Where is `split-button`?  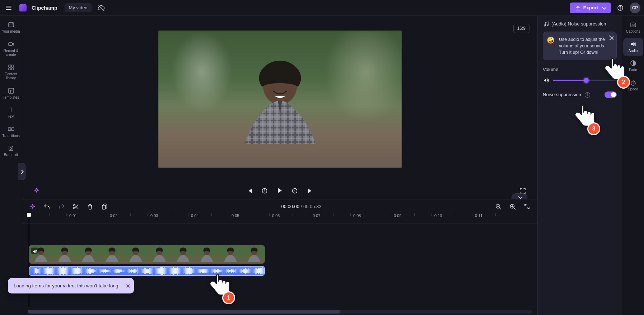
split-button is located at coordinates (76, 207).